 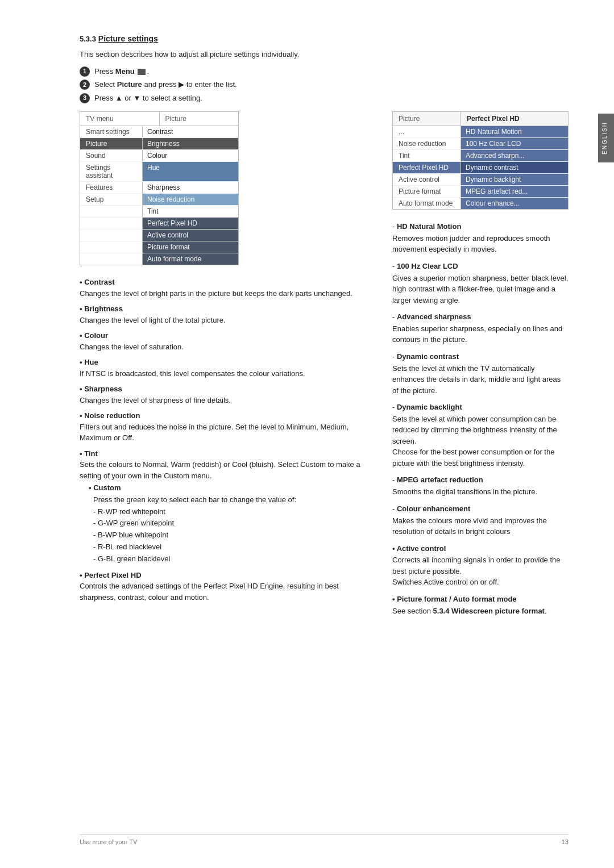 What do you see at coordinates (515, 119) in the screenshot?
I see `picture-menu-col2-header: Perfect Pixel HD` at bounding box center [515, 119].